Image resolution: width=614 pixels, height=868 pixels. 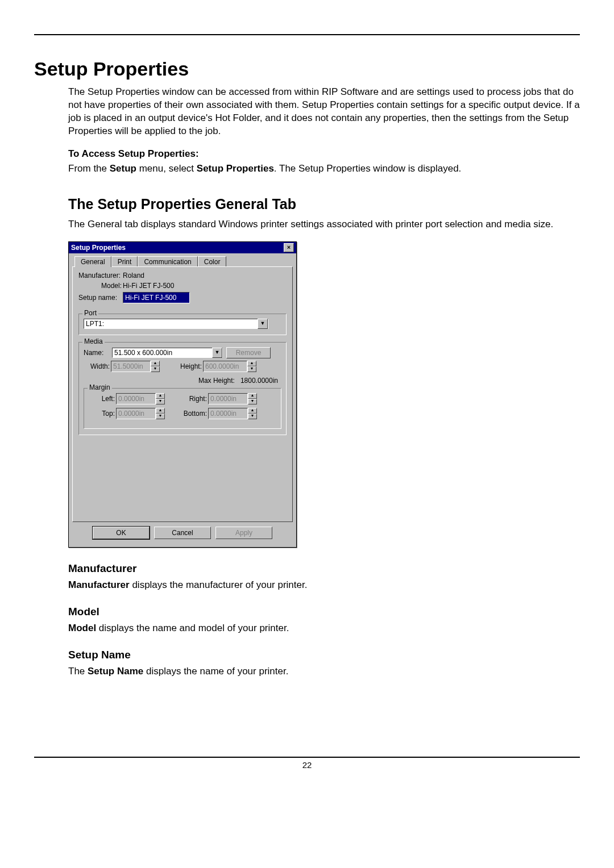 I want to click on margin-group: Margin Left: 0.0000in ▲▼, so click(x=182, y=408).